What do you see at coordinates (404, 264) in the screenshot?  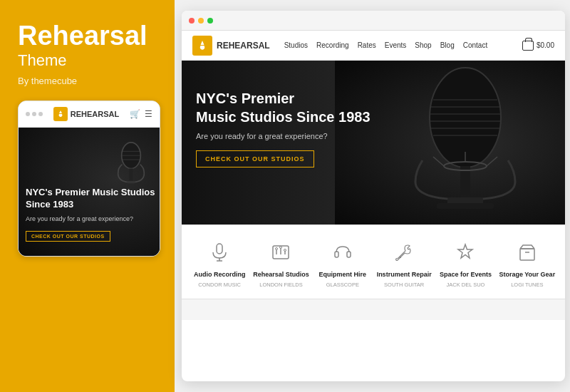 I see `feature-instrument-repair: Instrument Repair SOUTH GUITAR` at bounding box center [404, 264].